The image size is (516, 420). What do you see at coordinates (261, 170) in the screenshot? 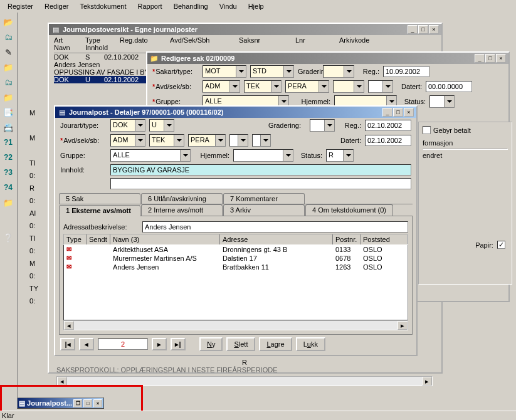
I see `innhold-field: BYGGING AV GARASJE` at bounding box center [261, 170].